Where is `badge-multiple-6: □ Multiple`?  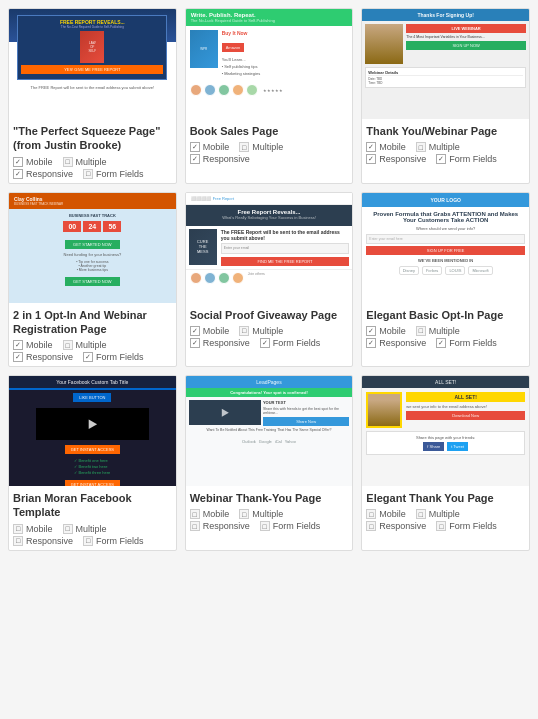 badge-multiple-6: □ Multiple is located at coordinates (438, 331).